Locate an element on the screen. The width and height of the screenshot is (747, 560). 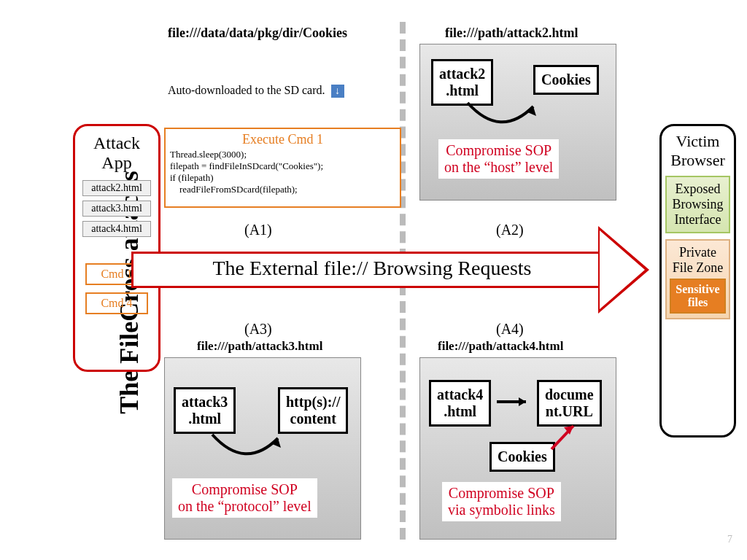
autodownload-note: Auto-downloaded to the SD card. ↓ is located at coordinates (256, 90).